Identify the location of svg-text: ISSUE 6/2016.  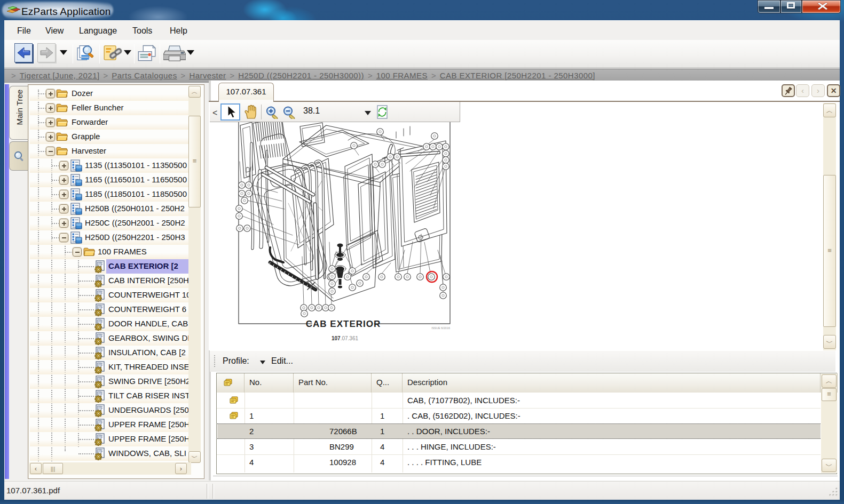
(441, 328).